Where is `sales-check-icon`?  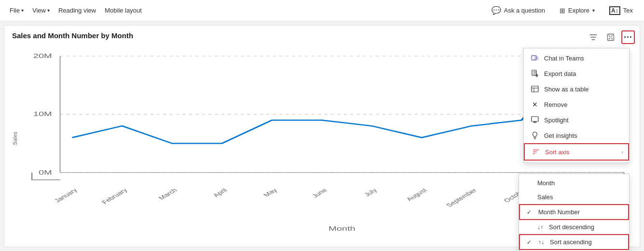
sales-check-icon is located at coordinates (530, 197).